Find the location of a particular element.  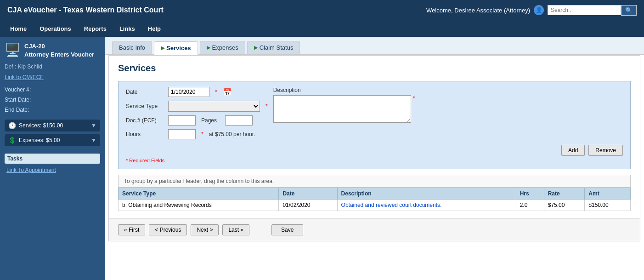

next-button: Next > is located at coordinates (205, 230).